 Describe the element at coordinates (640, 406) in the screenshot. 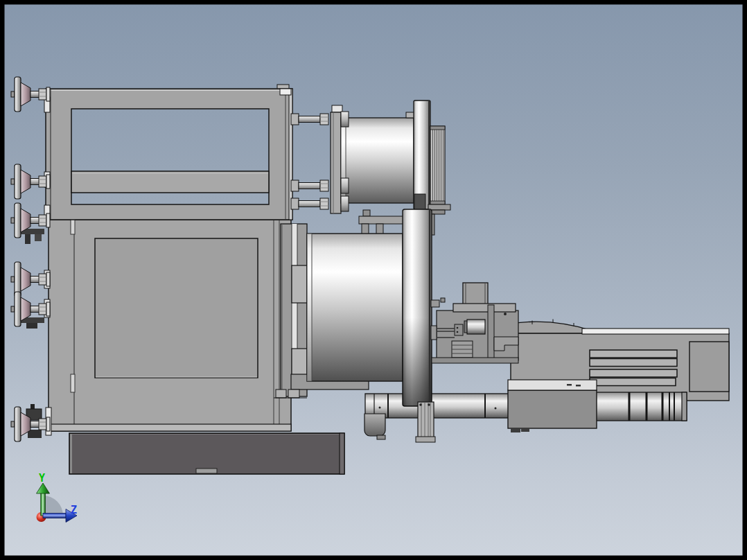

I see `ribbed-coupling` at that location.